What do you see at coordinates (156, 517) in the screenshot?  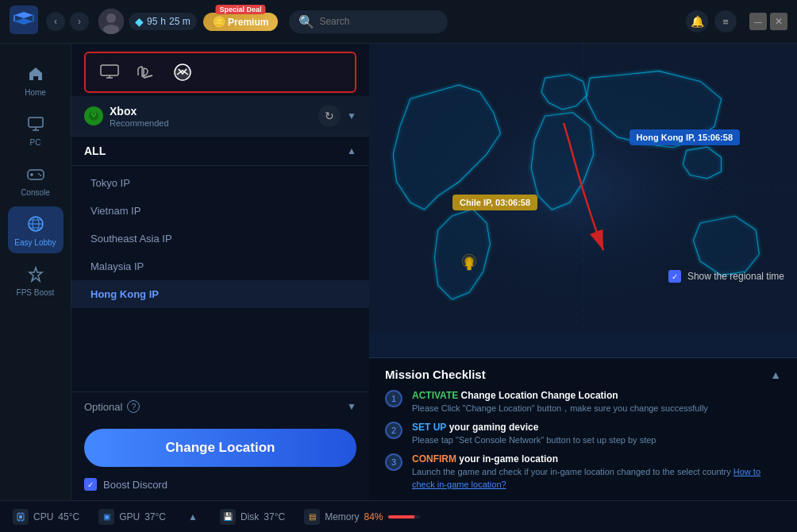 I see `gpu-value: 37°C` at bounding box center [156, 517].